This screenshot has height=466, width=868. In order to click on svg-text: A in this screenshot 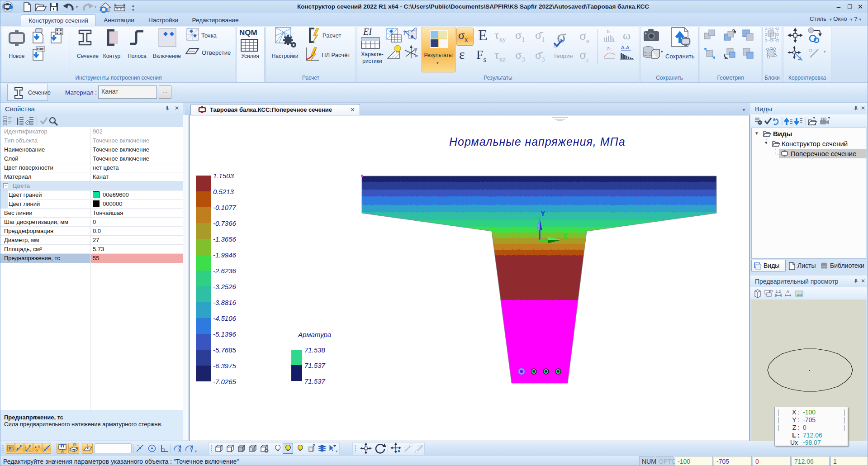, I will do `click(788, 291)`.